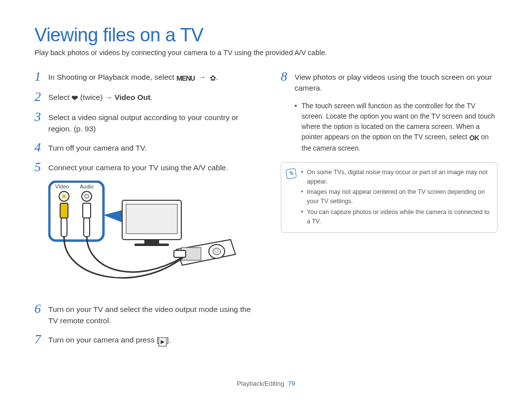  What do you see at coordinates (185, 78) in the screenshot?
I see `menu-icon: MENU` at bounding box center [185, 78].